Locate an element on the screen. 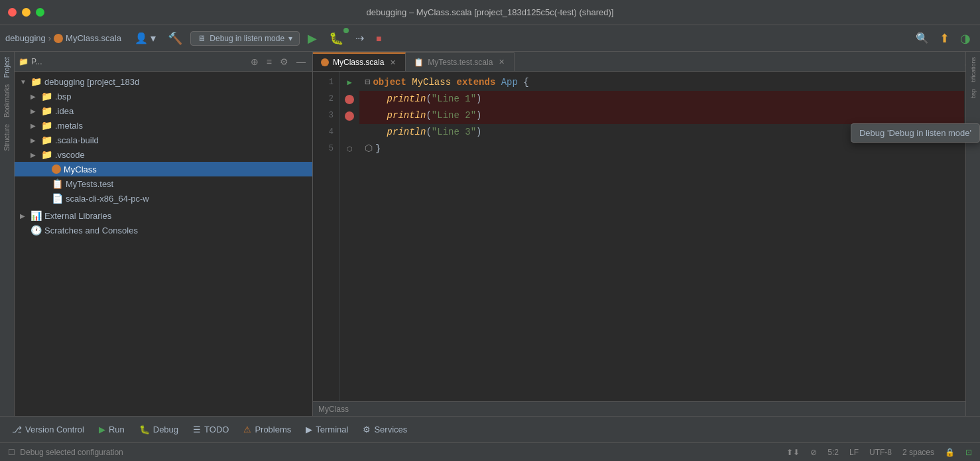 This screenshot has width=980, height=461. bottom-btn-terminal: ▶ Terminal is located at coordinates (327, 430).